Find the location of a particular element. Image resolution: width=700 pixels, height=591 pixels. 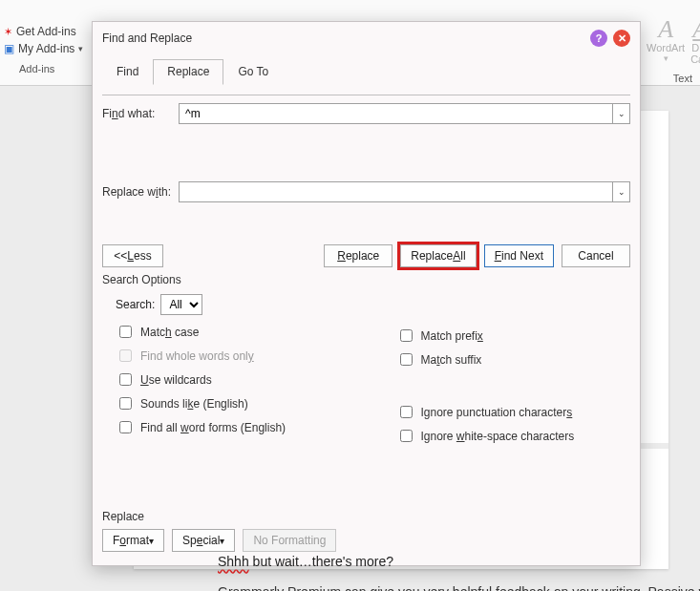

search-options-label: Search Options is located at coordinates (367, 280).